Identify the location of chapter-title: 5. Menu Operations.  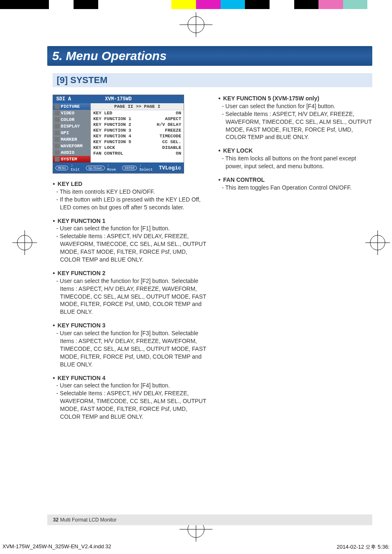
(109, 56).